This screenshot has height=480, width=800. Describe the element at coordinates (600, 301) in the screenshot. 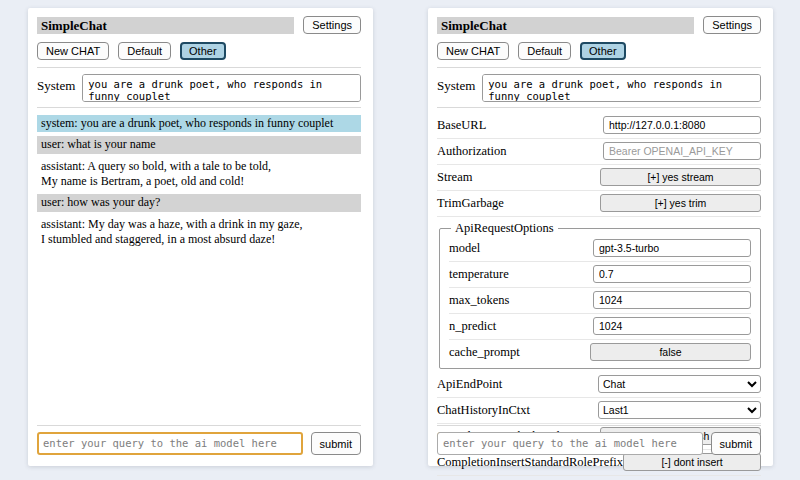

I see `setting-row-max-tokens: max_tokens` at that location.